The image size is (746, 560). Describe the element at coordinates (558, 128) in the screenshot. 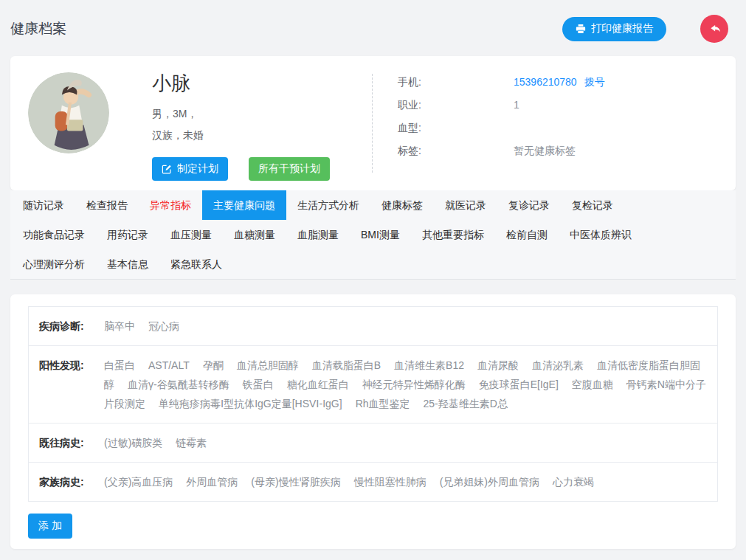

I see `blood-type-field-row: 血型:` at that location.